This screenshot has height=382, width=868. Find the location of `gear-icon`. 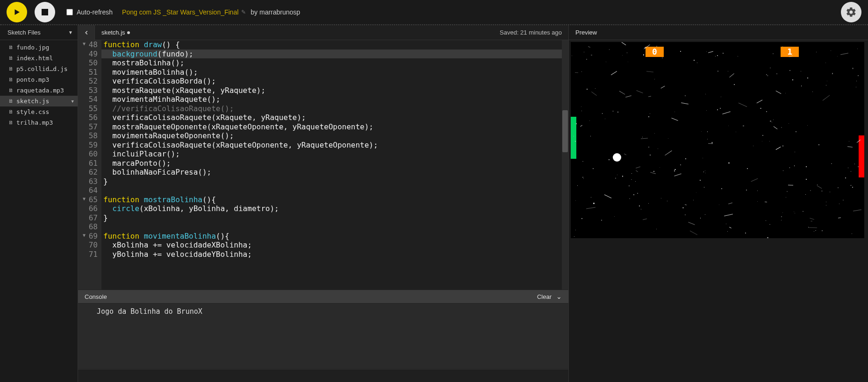

gear-icon is located at coordinates (851, 12).